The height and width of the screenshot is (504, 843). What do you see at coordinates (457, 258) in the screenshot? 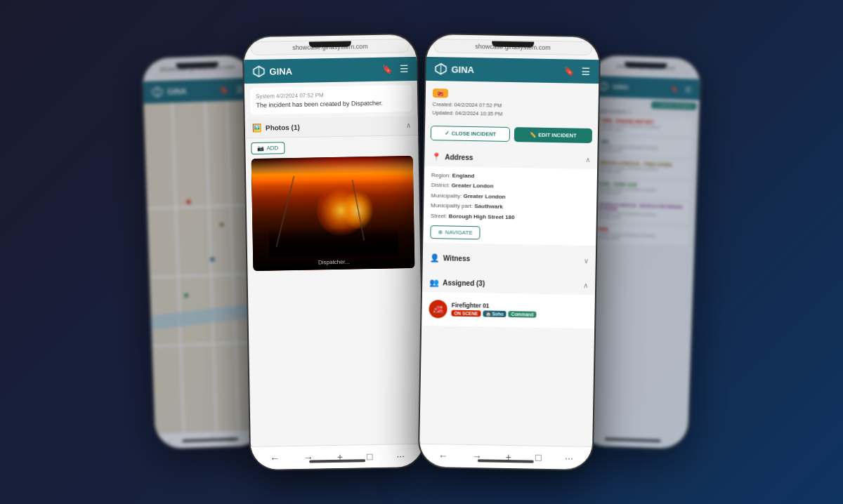
I see `witness-label: Witness` at bounding box center [457, 258].